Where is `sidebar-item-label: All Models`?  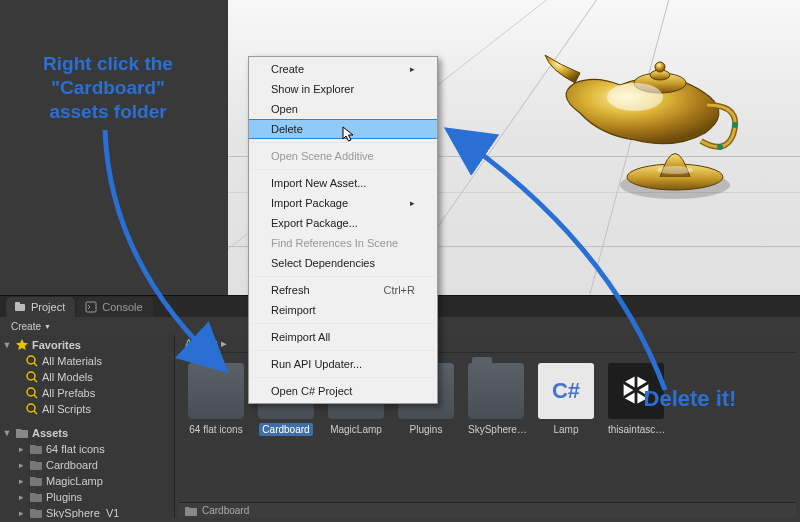 sidebar-item-label: All Models is located at coordinates (68, 377).